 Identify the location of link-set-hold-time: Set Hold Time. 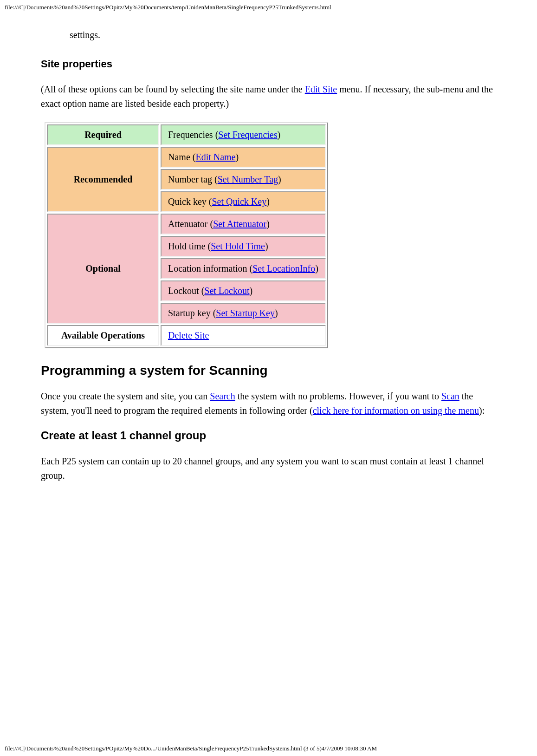
(238, 246).